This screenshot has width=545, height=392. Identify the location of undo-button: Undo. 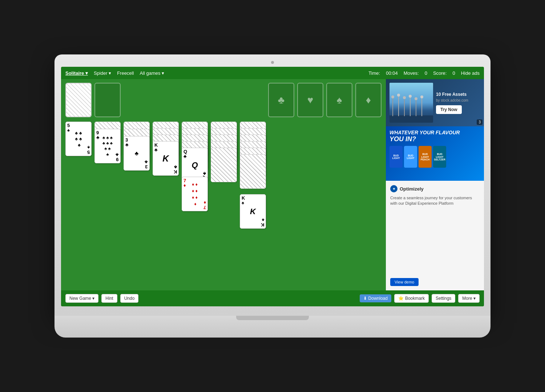
(129, 298).